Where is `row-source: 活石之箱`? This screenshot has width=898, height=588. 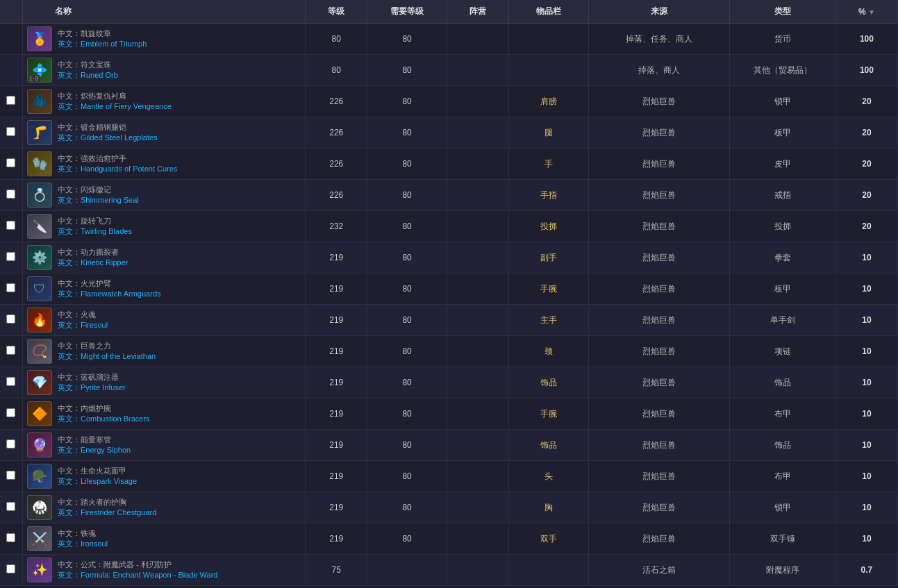 row-source: 活石之箱 is located at coordinates (659, 571).